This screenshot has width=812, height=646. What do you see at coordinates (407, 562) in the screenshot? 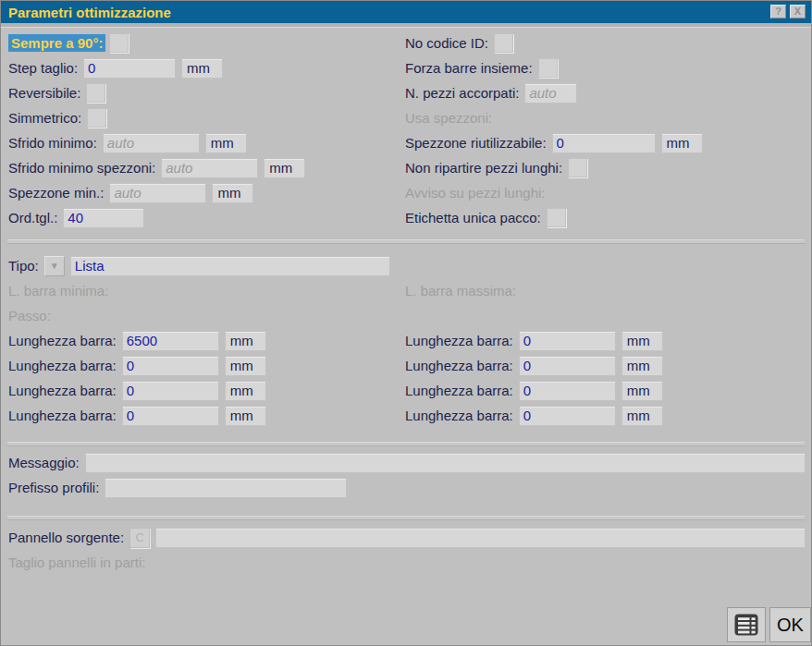
I see `taglio-pannelli-row: Taglio pannelli in parti:` at bounding box center [407, 562].